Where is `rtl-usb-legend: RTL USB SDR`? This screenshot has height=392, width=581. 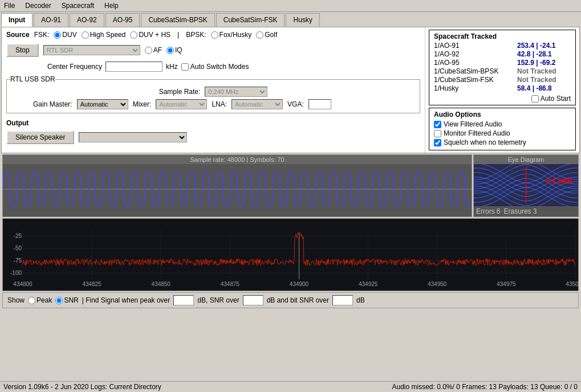
rtl-usb-legend: RTL USB SDR is located at coordinates (33, 79).